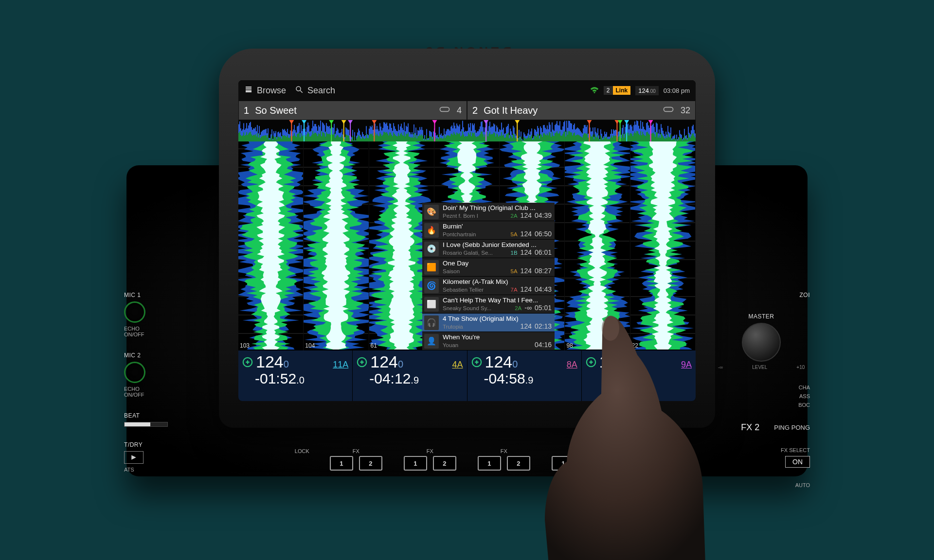  What do you see at coordinates (146, 424) in the screenshot?
I see `beat-slider` at bounding box center [146, 424].